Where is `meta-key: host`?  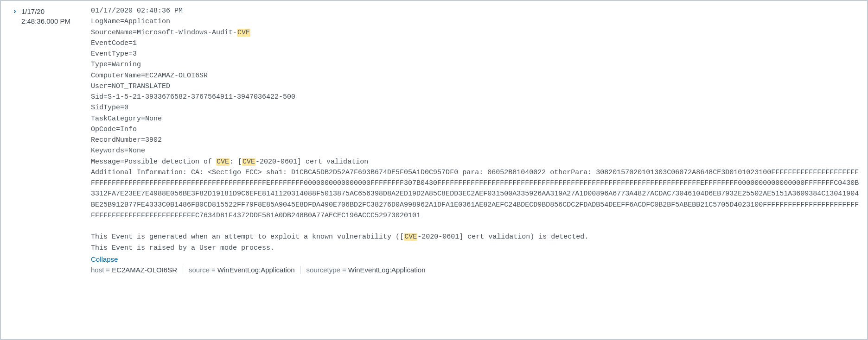
meta-key: host is located at coordinates (97, 270).